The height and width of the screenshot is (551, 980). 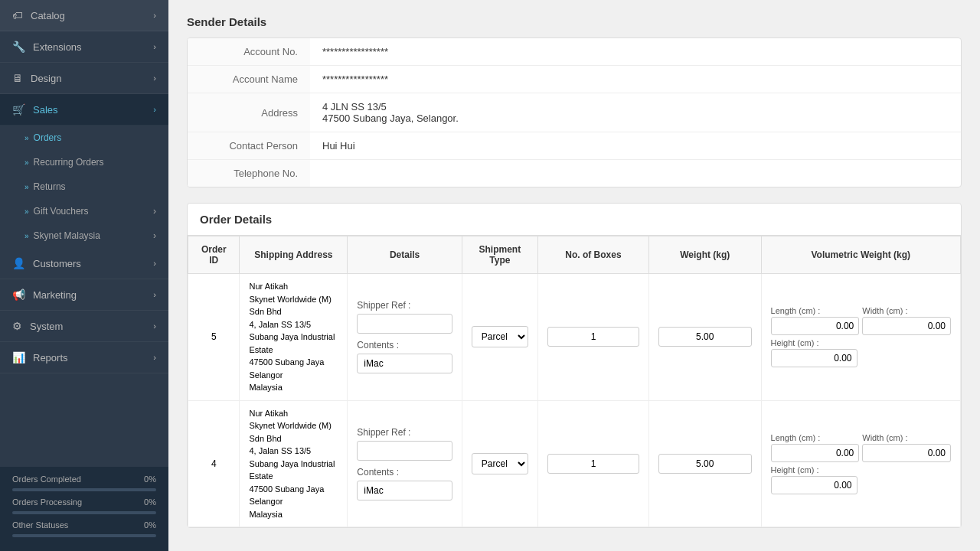 I want to click on address-row: Address 4 JLN SS 13/547500 Subang Jaya, …, so click(x=574, y=113).